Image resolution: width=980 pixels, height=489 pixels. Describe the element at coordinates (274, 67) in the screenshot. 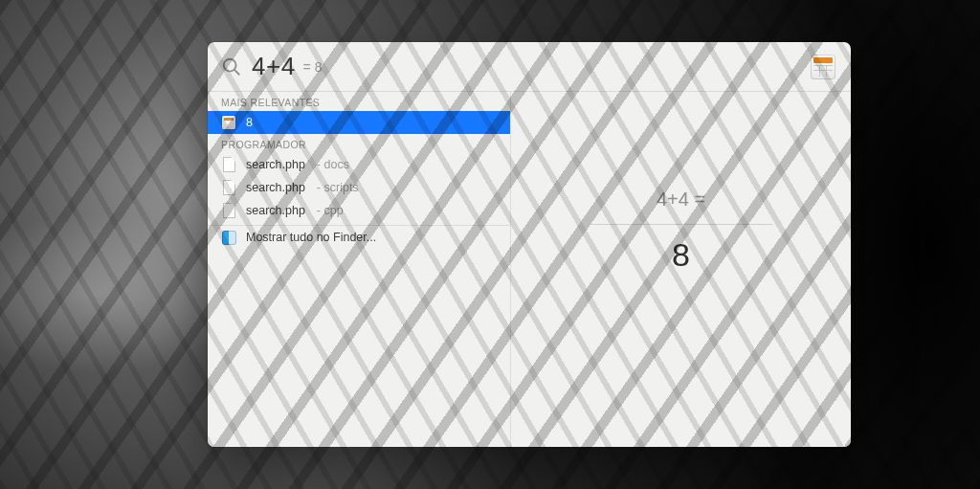

I see `search-input: 4+4` at that location.